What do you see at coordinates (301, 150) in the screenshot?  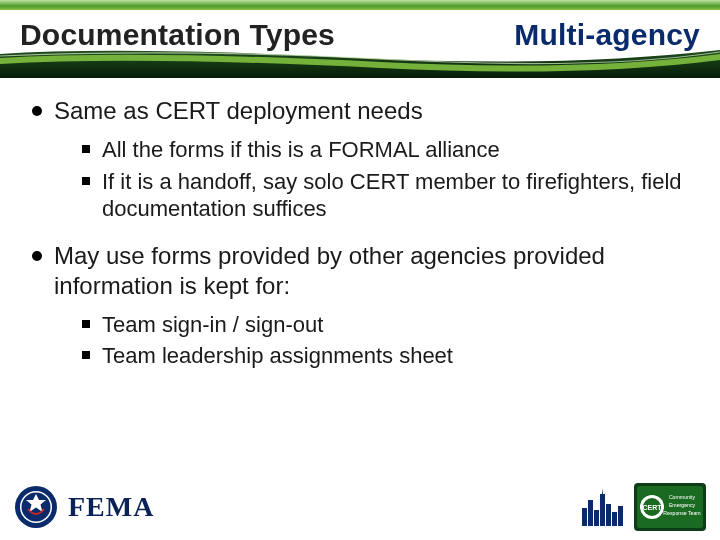 I see `sub-bullet-text: All the forms if this is a FORMAL allian…` at bounding box center [301, 150].